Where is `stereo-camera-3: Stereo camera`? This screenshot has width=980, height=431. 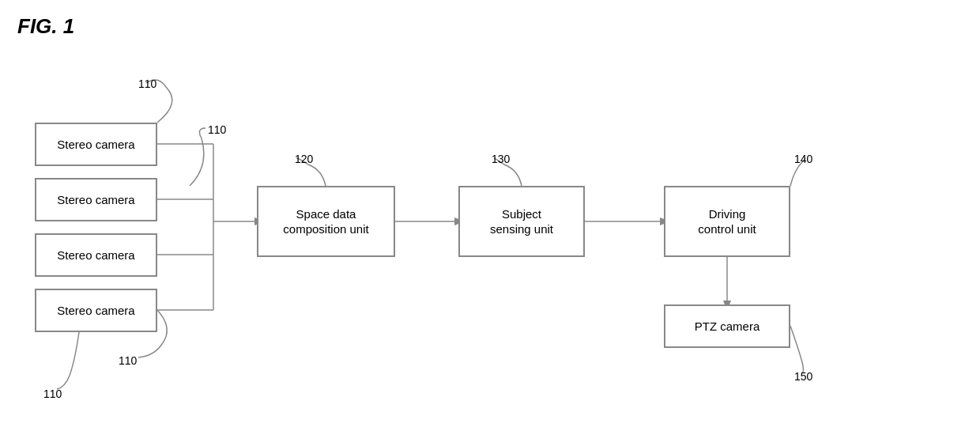 stereo-camera-3: Stereo camera is located at coordinates (96, 255).